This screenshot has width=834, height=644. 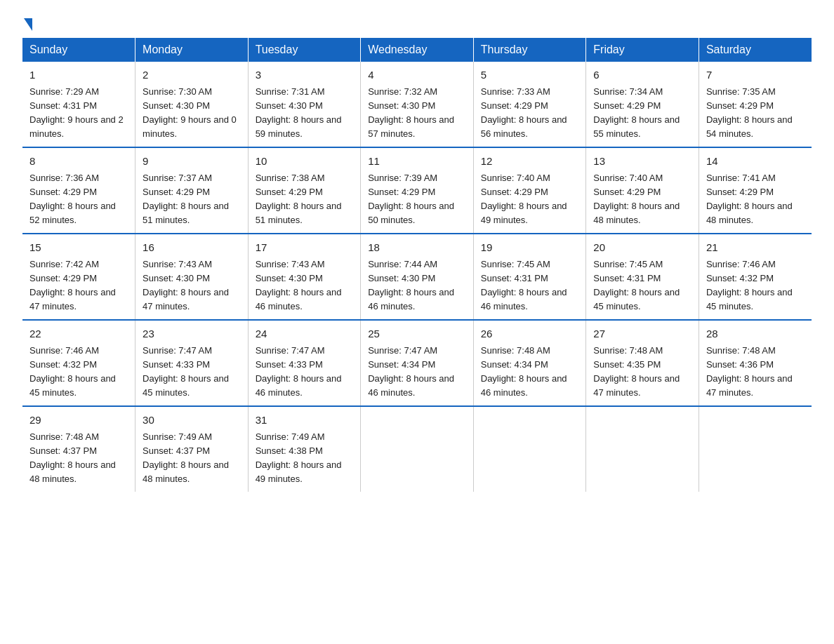 What do you see at coordinates (642, 334) in the screenshot?
I see `day-number: 27` at bounding box center [642, 334].